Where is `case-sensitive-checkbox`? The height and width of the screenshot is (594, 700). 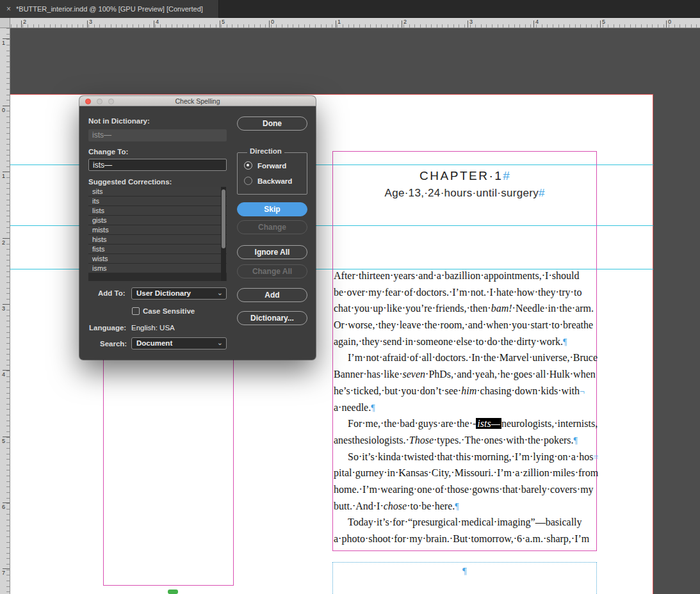
case-sensitive-checkbox is located at coordinates (136, 311).